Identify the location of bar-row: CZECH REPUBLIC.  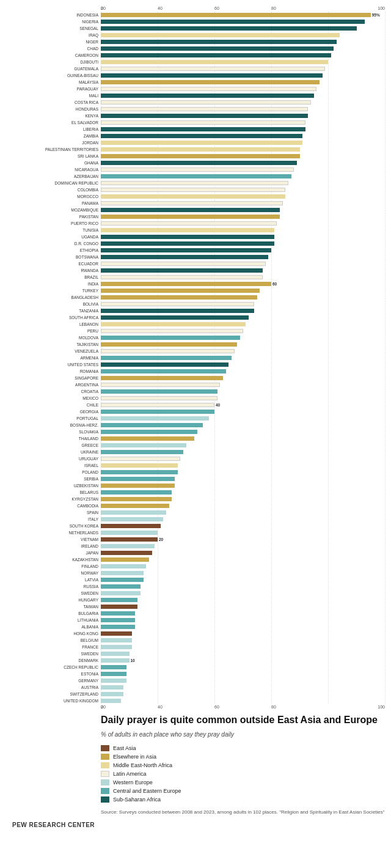
(196, 667).